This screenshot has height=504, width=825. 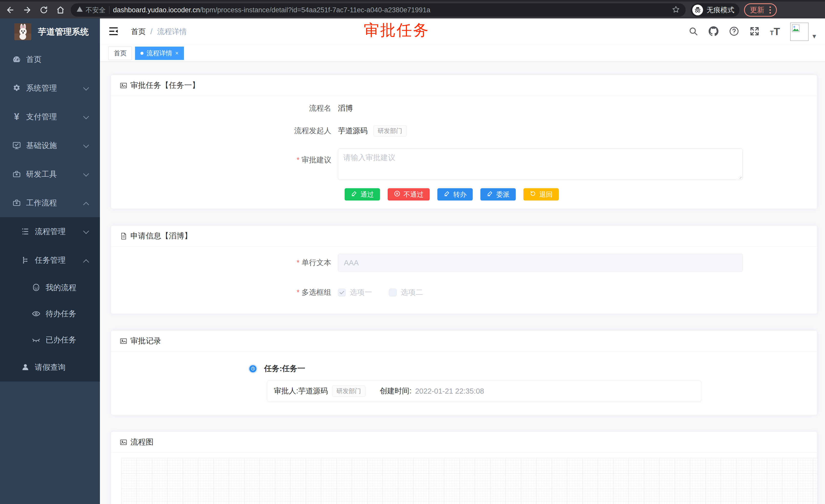 I want to click on sidebar-item-leave-query: 请假查询, so click(x=50, y=367).